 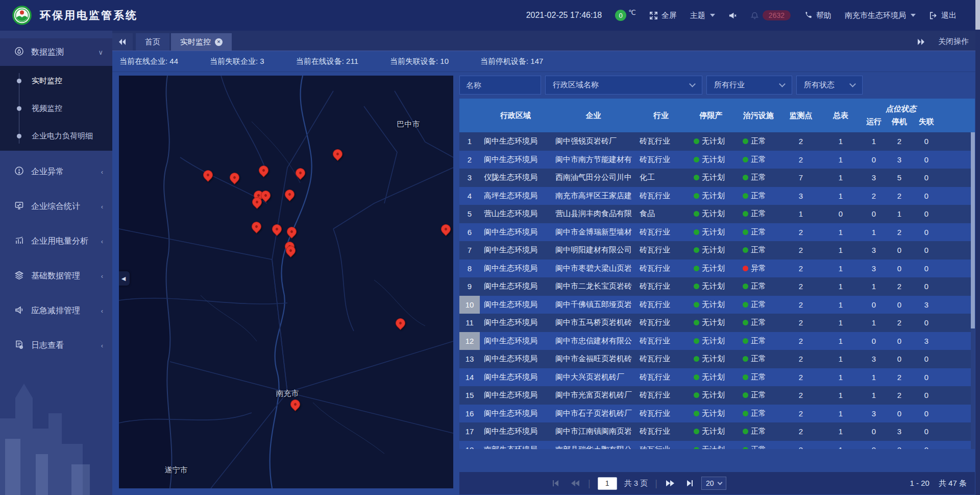 What do you see at coordinates (593, 178) in the screenshot?
I see `row-company: 西南油气田分公司川中` at bounding box center [593, 178].